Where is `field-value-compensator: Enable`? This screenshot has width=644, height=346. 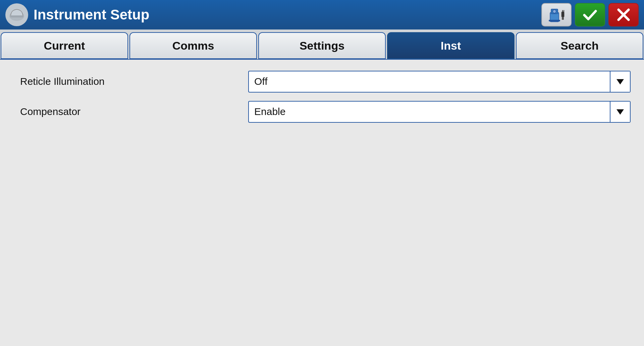
field-value-compensator: Enable is located at coordinates (429, 112).